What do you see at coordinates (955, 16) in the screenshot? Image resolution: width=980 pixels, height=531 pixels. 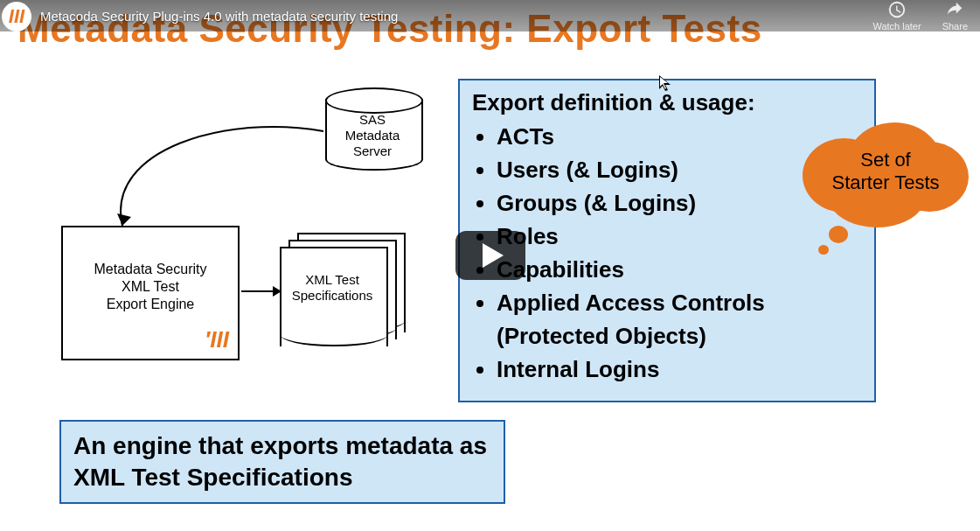 I see `share-button: Share` at bounding box center [955, 16].